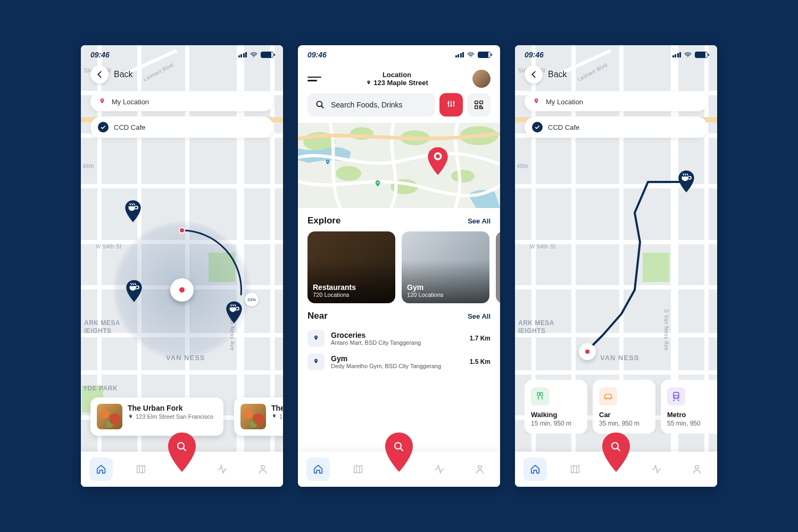 Image resolution: width=798 pixels, height=532 pixels. I want to click on explore-card-restaurants: Restaurants 720 Locations, so click(351, 267).